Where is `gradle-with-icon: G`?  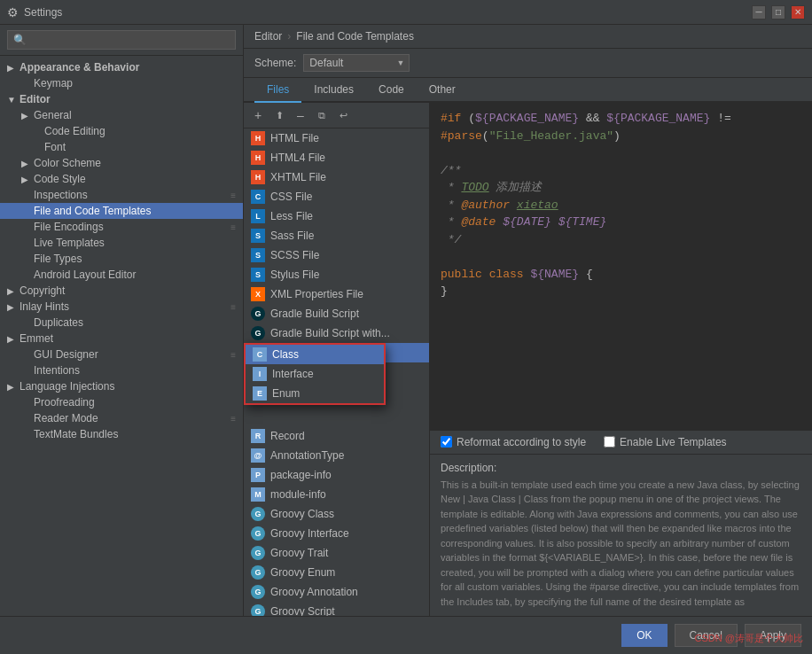
gradle-with-icon: G is located at coordinates (258, 333).